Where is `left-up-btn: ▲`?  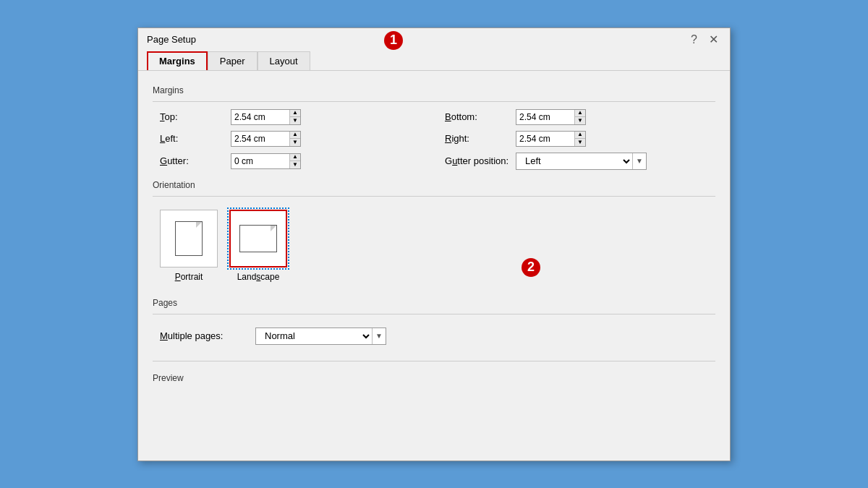
left-up-btn: ▲ is located at coordinates (295, 136).